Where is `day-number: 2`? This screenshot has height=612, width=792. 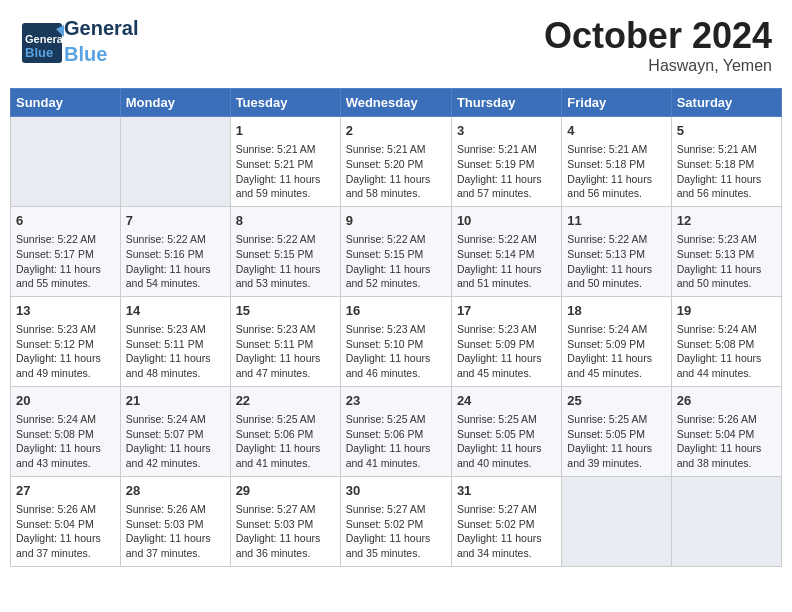 day-number: 2 is located at coordinates (396, 131).